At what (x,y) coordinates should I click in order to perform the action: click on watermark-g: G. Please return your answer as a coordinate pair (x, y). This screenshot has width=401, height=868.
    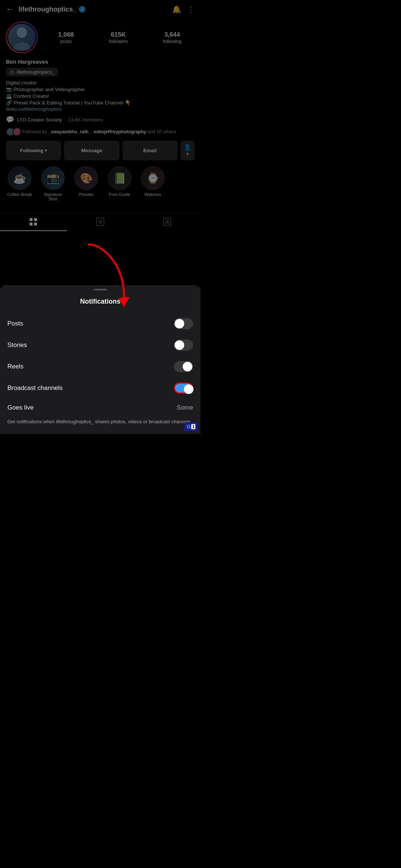
    Looking at the image, I should click on (189, 427).